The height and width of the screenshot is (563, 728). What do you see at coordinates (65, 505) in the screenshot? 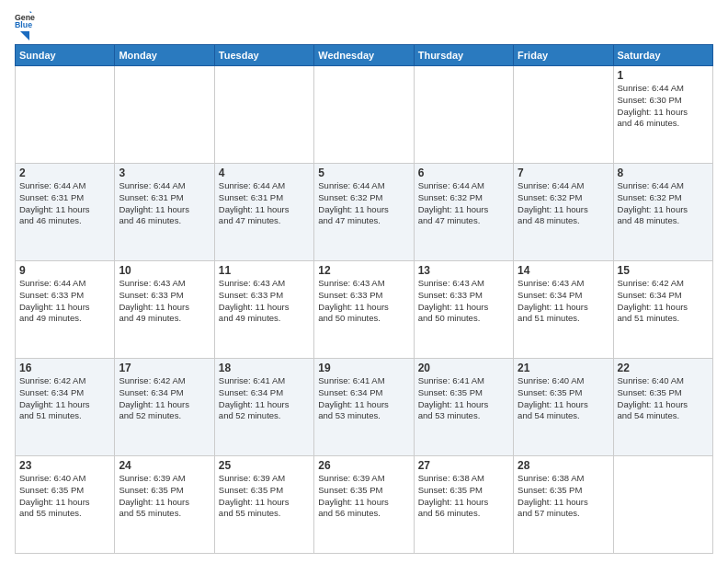
I see `day-cell: 23Sunrise: 6:40 AMSunset: 6:35 PMDayligh…` at bounding box center [65, 505].